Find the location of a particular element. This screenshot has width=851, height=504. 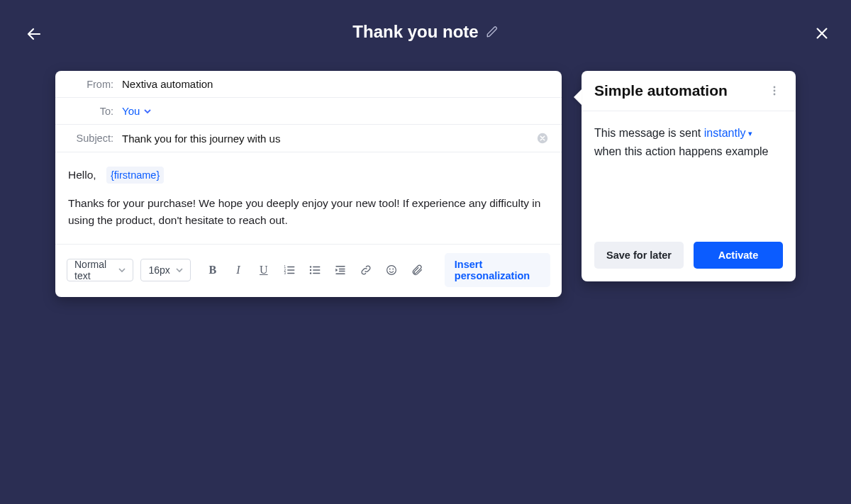

paperclip-icon is located at coordinates (417, 270).